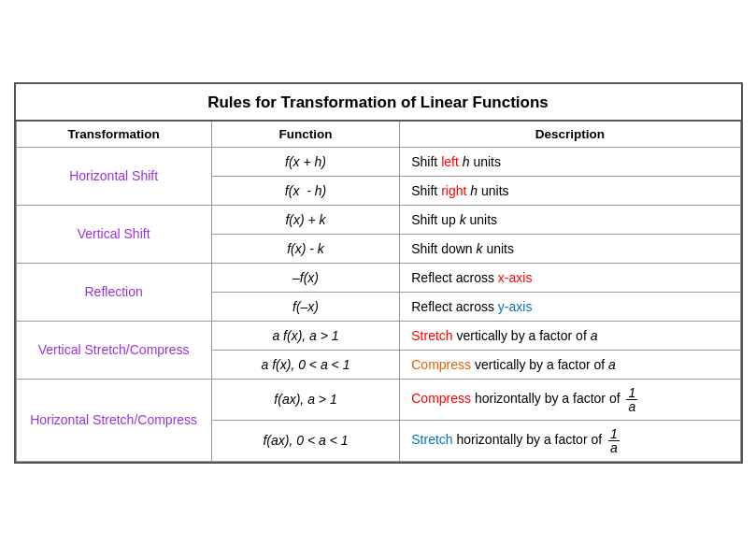 The width and height of the screenshot is (756, 545). Describe the element at coordinates (306, 277) in the screenshot. I see `function-cell: –f(x)` at that location.